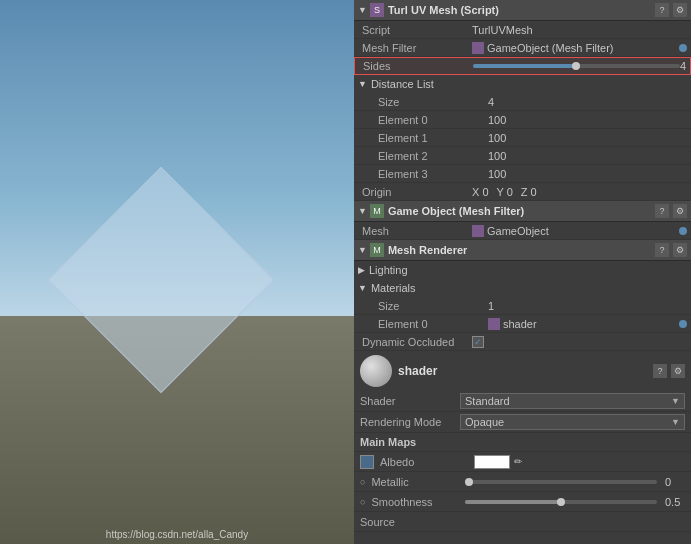  What do you see at coordinates (513, 502) in the screenshot?
I see `smoothness-slider-fill` at bounding box center [513, 502].